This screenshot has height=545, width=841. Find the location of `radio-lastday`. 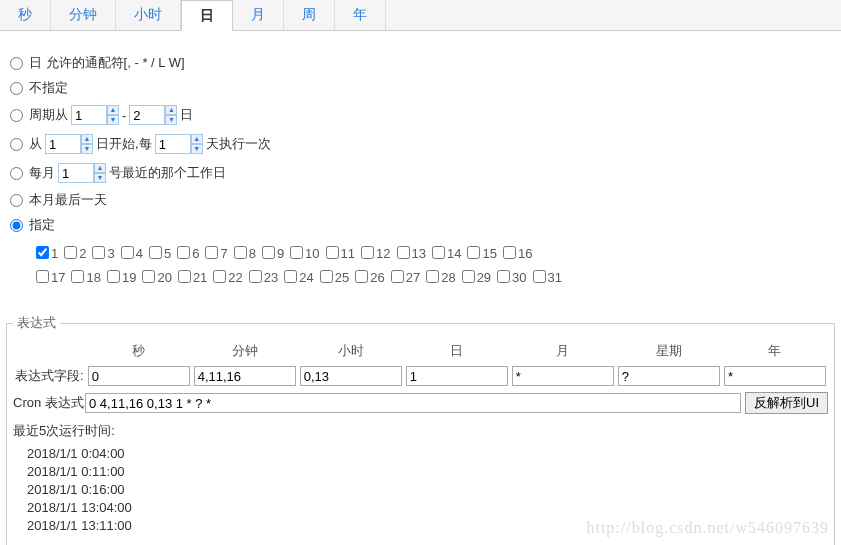

radio-lastday is located at coordinates (16, 200).